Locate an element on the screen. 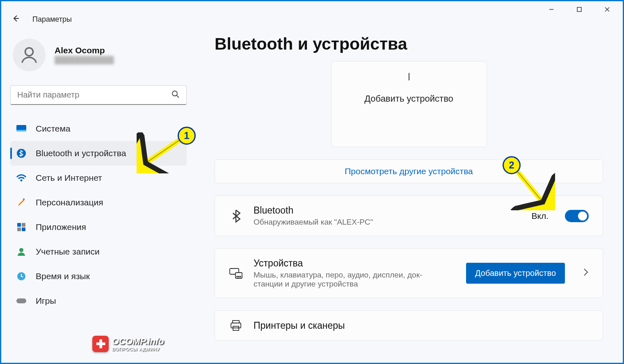 Image resolution: width=624 pixels, height=364 pixels. sidebar-item-label: Система is located at coordinates (53, 129).